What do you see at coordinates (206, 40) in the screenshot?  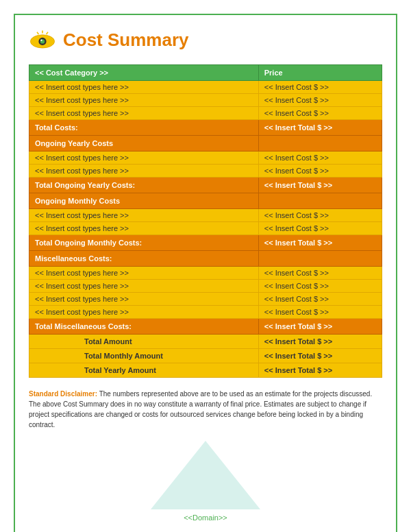 I see `page-header: Cost Summary` at bounding box center [206, 40].